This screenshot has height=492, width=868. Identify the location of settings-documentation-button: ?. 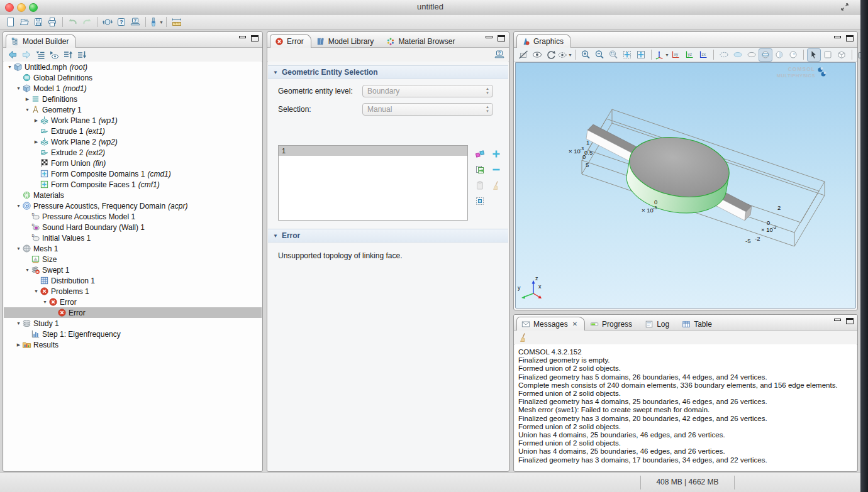
(499, 55).